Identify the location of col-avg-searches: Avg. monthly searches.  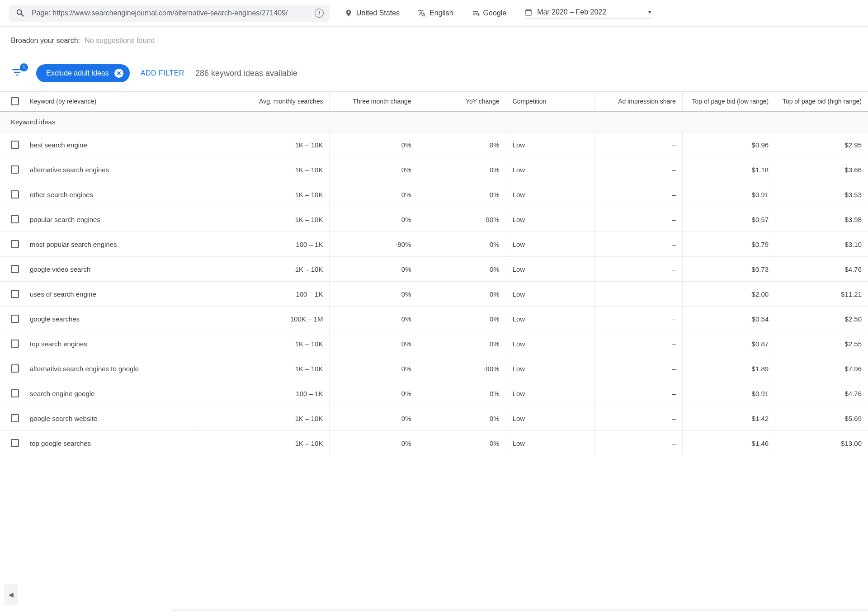
(262, 102).